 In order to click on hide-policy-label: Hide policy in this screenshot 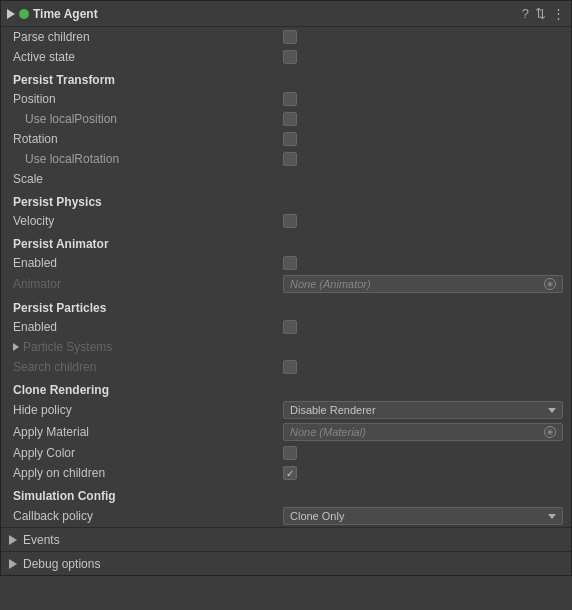, I will do `click(148, 410)`.